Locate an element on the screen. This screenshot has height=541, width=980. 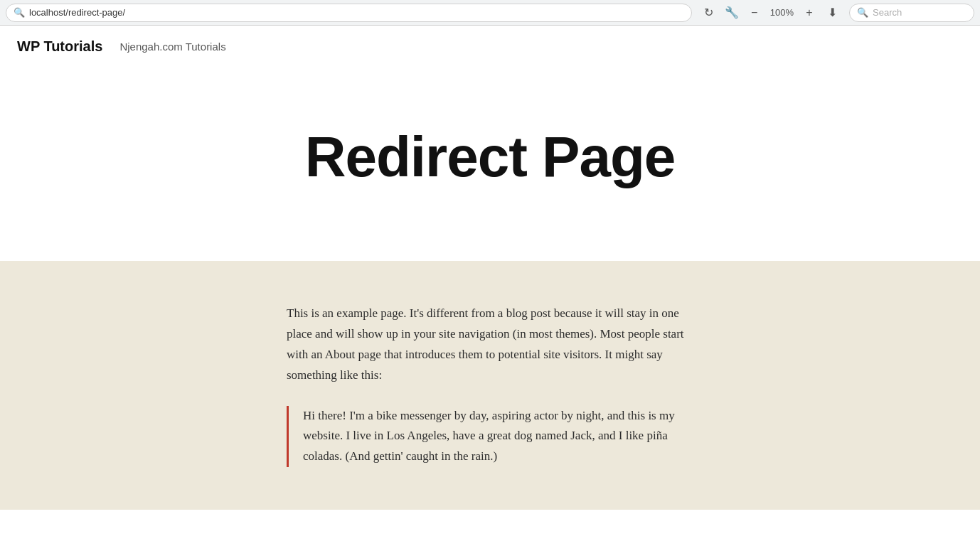
nav-link-tutorials: Njengah.com Tutorials is located at coordinates (172, 47).